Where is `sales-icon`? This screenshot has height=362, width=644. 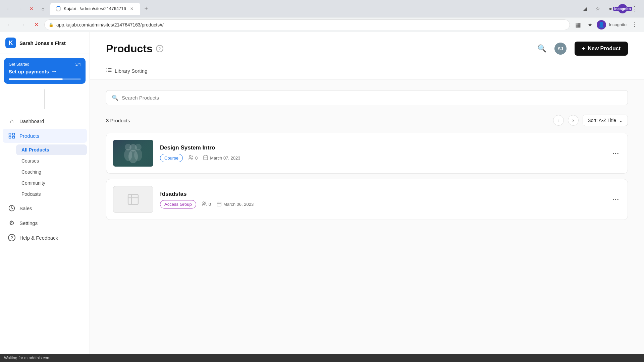 sales-icon is located at coordinates (12, 208).